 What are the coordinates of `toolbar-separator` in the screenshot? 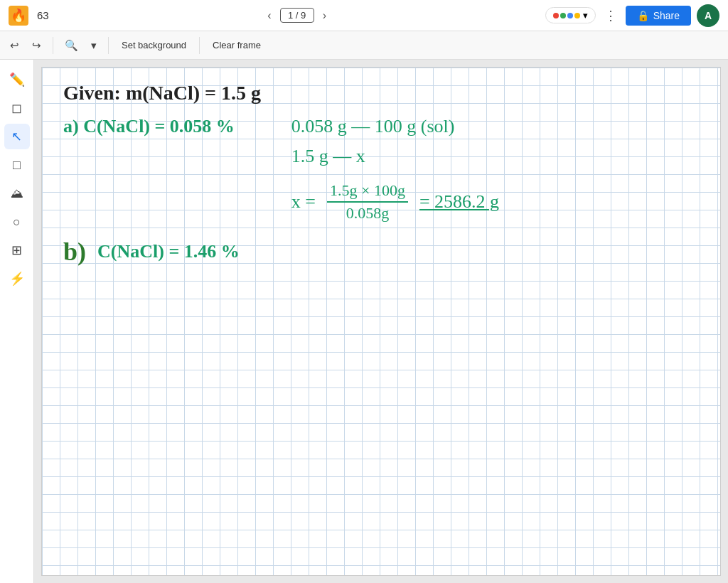 It's located at (53, 46).